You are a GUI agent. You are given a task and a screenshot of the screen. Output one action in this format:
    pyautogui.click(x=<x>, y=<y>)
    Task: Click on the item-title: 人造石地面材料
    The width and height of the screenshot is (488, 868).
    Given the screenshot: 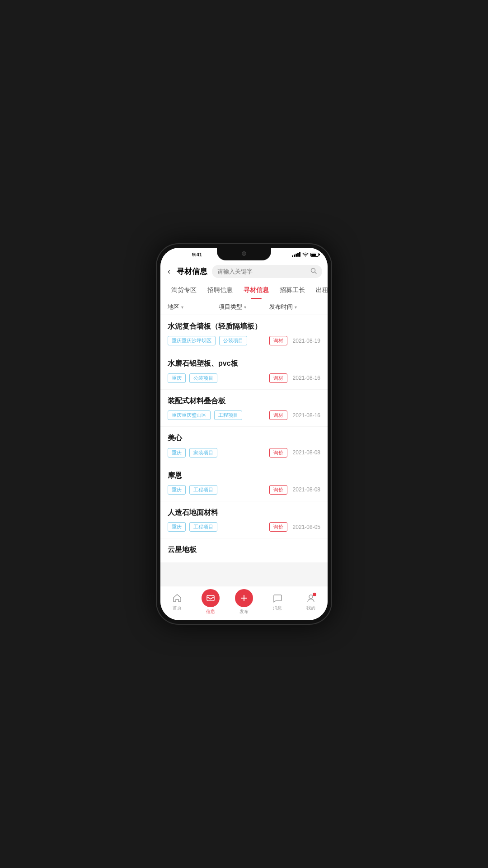 What is the action you would take?
    pyautogui.click(x=244, y=513)
    